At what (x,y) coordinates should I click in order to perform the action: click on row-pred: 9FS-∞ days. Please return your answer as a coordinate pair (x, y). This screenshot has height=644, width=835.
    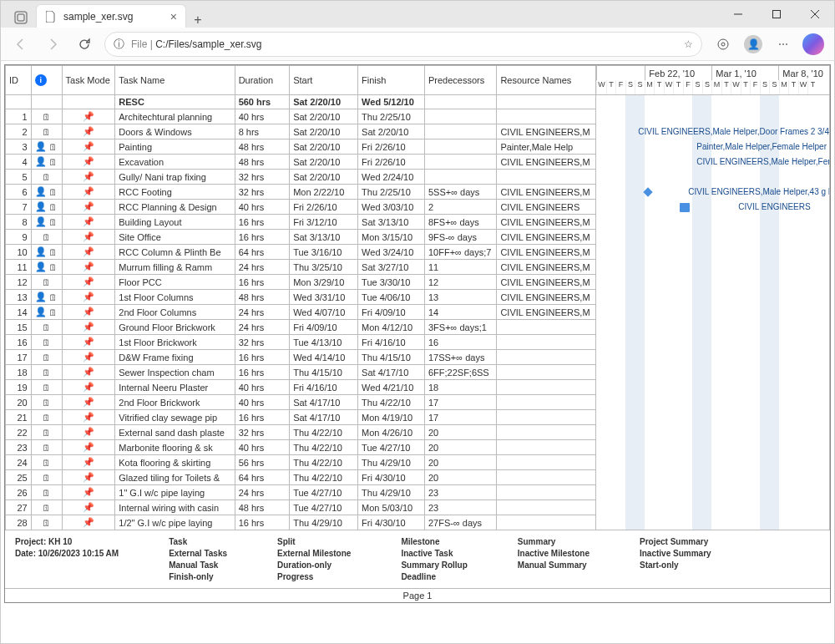
    Looking at the image, I should click on (460, 237).